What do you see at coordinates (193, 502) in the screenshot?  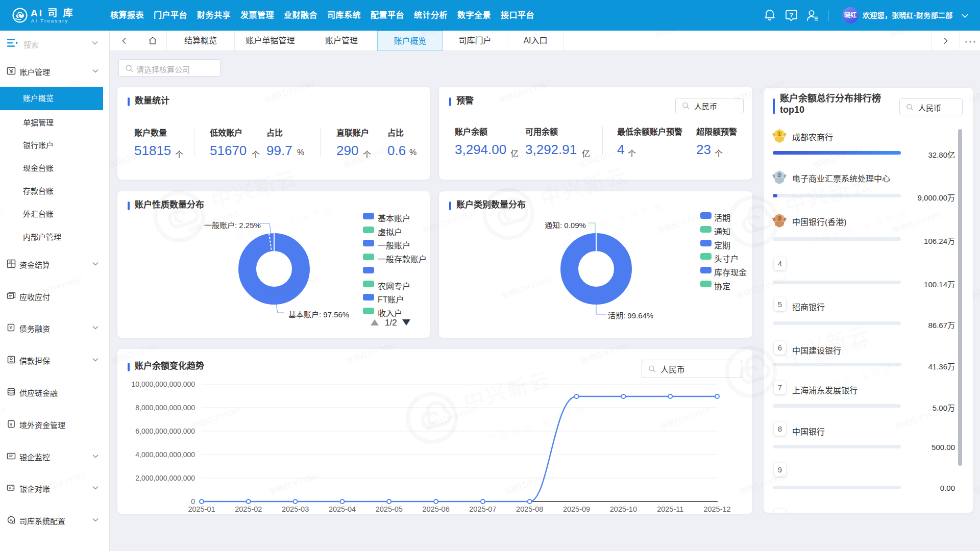 I see `svg-text: 0` at bounding box center [193, 502].